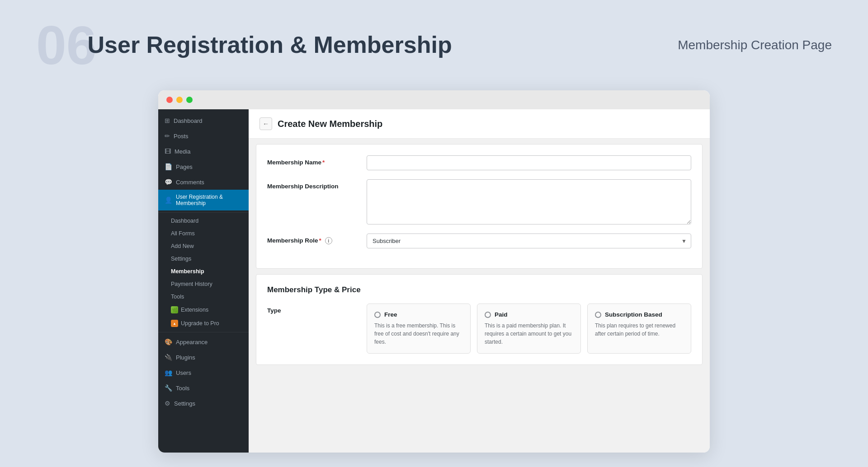  What do you see at coordinates (194, 310) in the screenshot?
I see `extensions-label: Extensions` at bounding box center [194, 310].